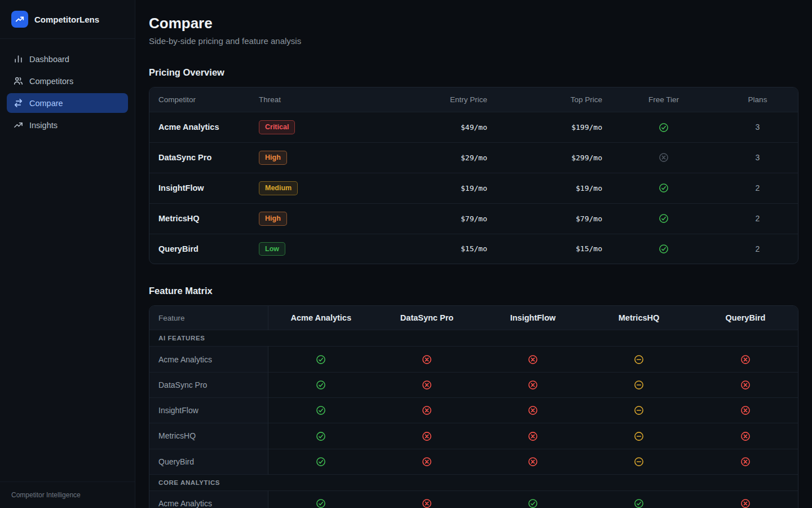 The width and height of the screenshot is (812, 508). What do you see at coordinates (474, 318) in the screenshot?
I see `matrix-header-row: FeatureAcme AnalyticsDataSync ProInsight…` at bounding box center [474, 318].